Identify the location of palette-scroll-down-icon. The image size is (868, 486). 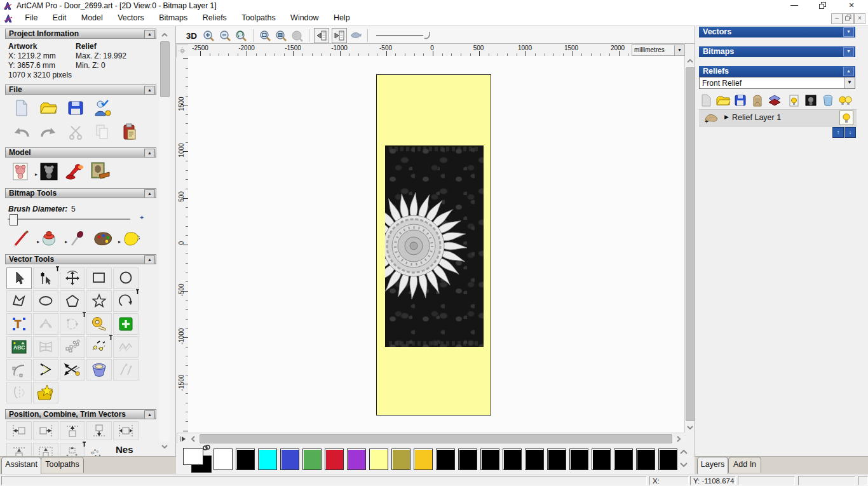
(684, 465).